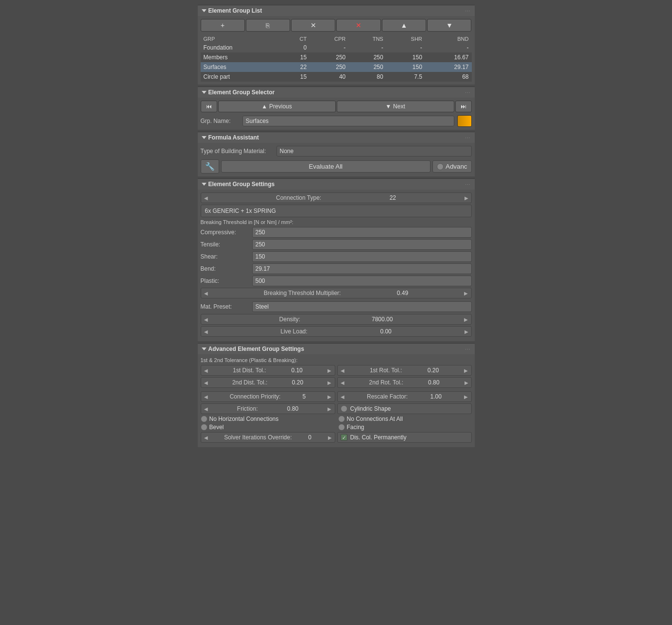  Describe the element at coordinates (343, 383) in the screenshot. I see `rot-tol-2-left: ◀` at that location.